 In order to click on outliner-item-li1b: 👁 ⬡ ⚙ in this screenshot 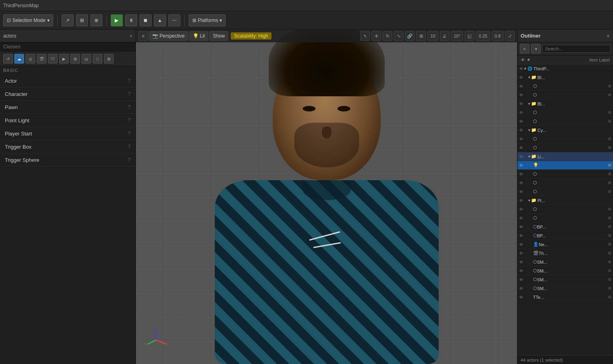, I will do `click(565, 183)`.